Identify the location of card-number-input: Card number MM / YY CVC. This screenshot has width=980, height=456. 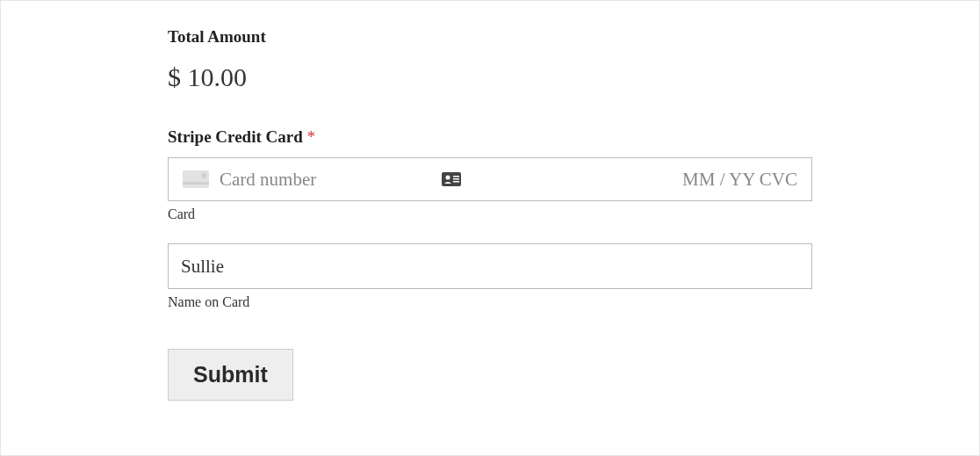
(490, 179).